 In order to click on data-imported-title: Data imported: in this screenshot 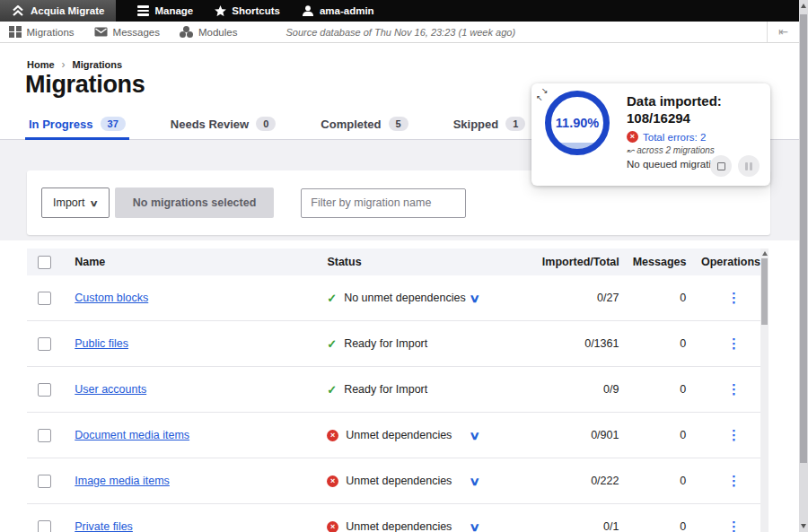, I will do `click(697, 100)`.